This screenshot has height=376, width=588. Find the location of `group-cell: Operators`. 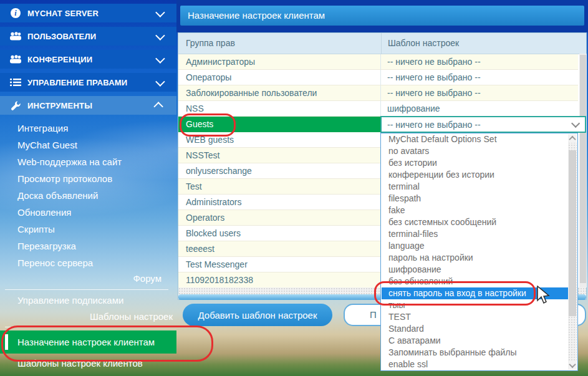

group-cell: Operators is located at coordinates (279, 218).